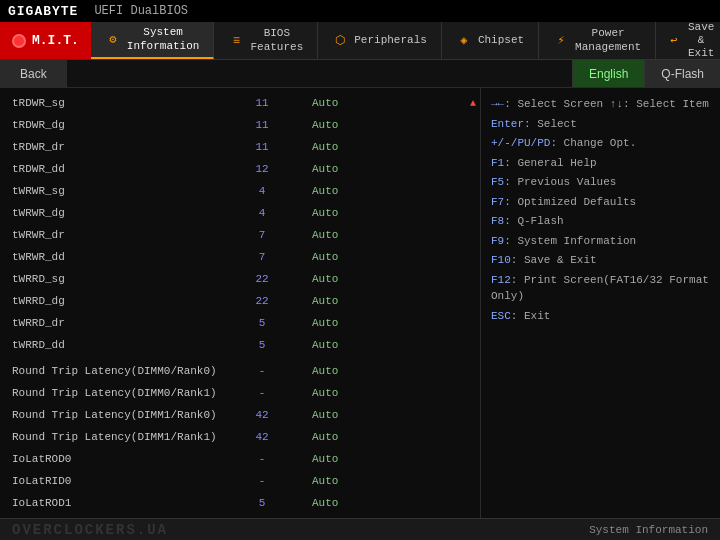 The image size is (720, 540). I want to click on setting-row: tWRRD_sg22Auto, so click(240, 279).